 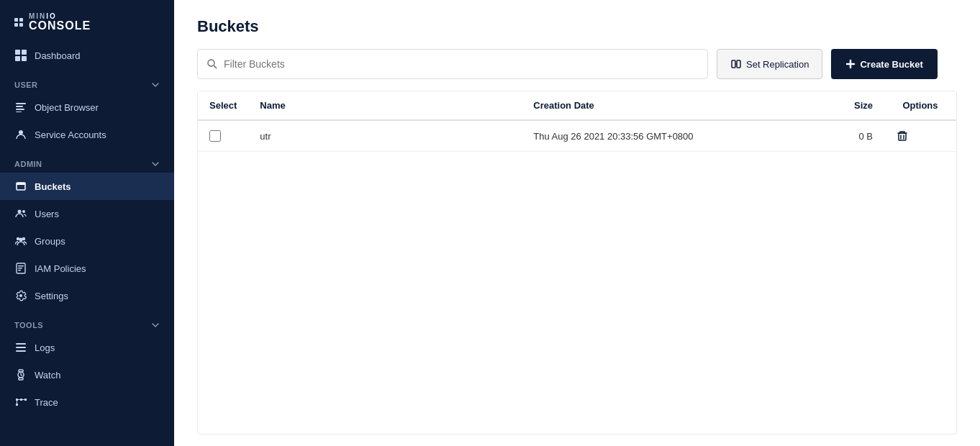 What do you see at coordinates (52, 296) in the screenshot?
I see `settings-label: Settings` at bounding box center [52, 296].